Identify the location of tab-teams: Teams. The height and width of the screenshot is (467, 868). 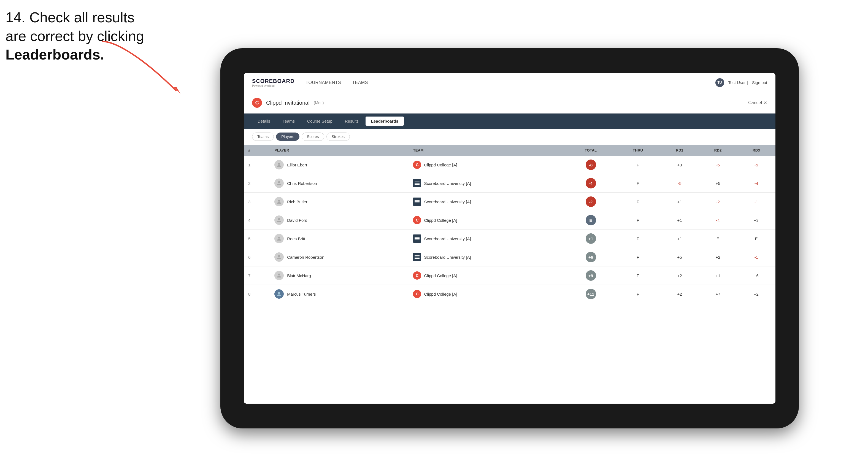
(288, 121).